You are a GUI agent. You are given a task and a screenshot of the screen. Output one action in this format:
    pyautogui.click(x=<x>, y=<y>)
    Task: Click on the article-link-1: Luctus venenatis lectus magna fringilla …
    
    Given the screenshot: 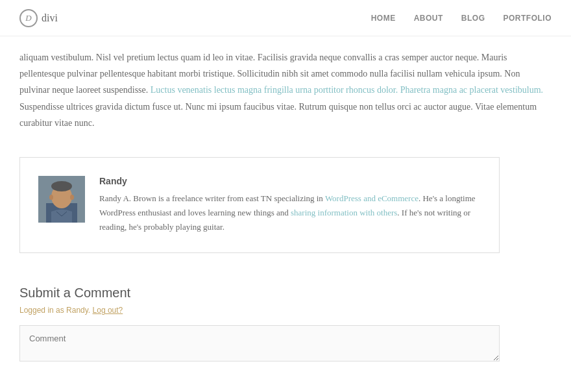 What is the action you would take?
    pyautogui.click(x=274, y=90)
    